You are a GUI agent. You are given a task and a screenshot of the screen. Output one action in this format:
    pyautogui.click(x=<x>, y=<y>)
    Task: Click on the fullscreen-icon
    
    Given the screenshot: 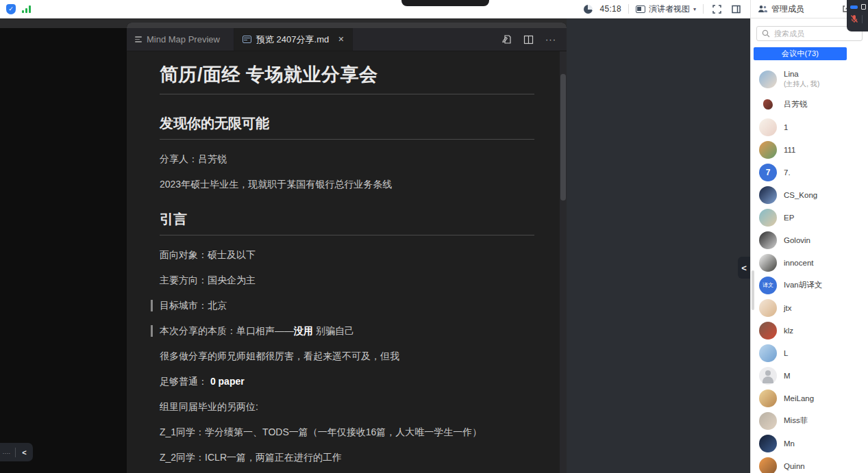 What is the action you would take?
    pyautogui.click(x=717, y=10)
    